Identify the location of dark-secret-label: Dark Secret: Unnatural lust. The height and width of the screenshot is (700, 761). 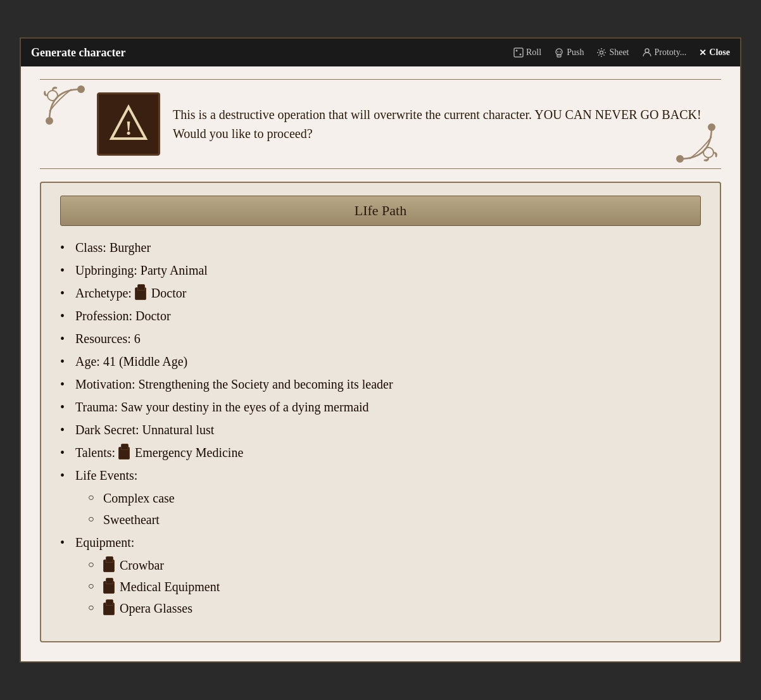
(144, 430).